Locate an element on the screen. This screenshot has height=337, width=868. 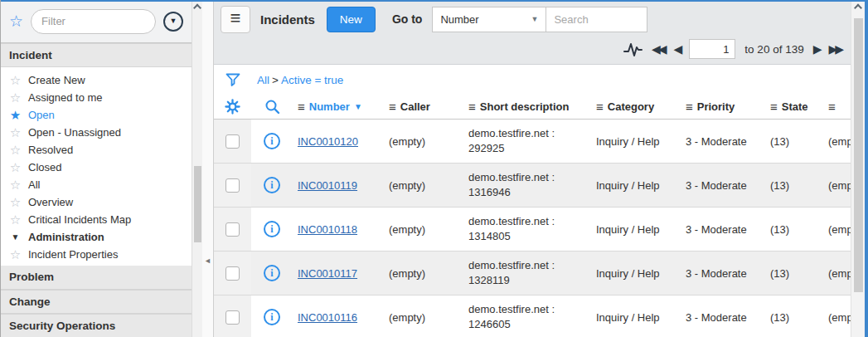
nav-section-incident: Incident is located at coordinates (96, 55).